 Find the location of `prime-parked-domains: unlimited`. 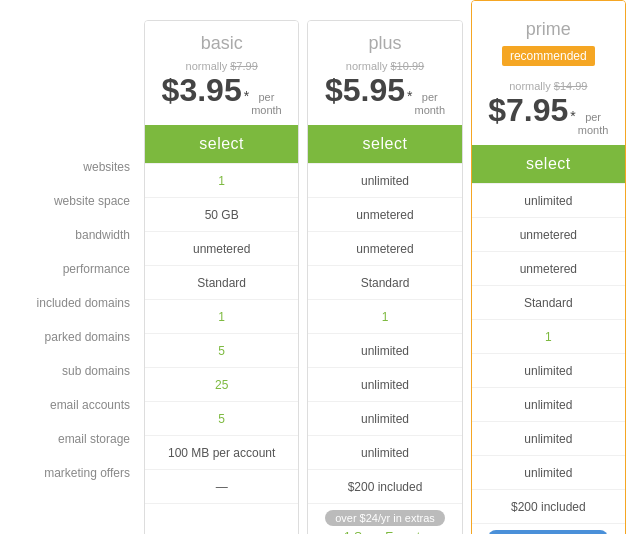

prime-parked-domains: unlimited is located at coordinates (548, 370).